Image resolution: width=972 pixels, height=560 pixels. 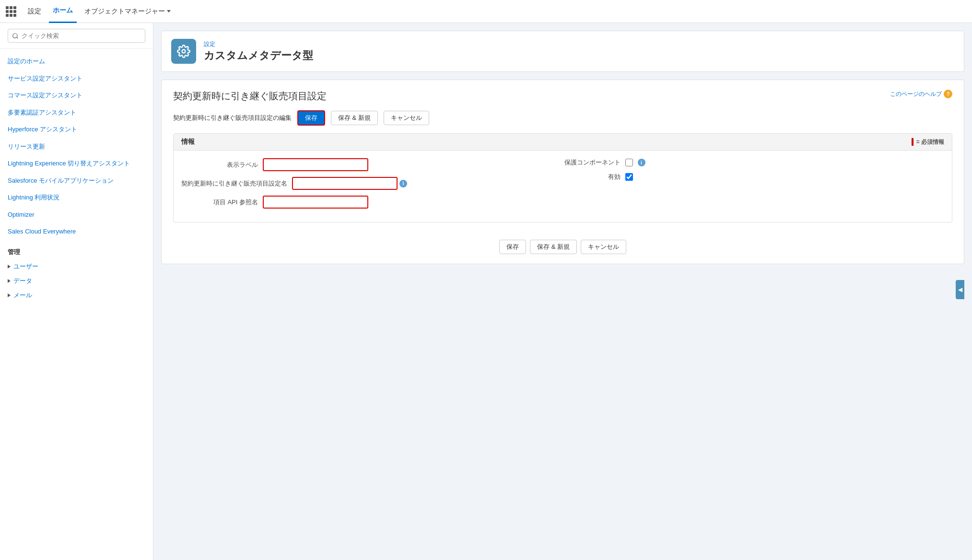 I want to click on sidebar-item-mfa: 多要素認証アシスタント, so click(x=77, y=113).